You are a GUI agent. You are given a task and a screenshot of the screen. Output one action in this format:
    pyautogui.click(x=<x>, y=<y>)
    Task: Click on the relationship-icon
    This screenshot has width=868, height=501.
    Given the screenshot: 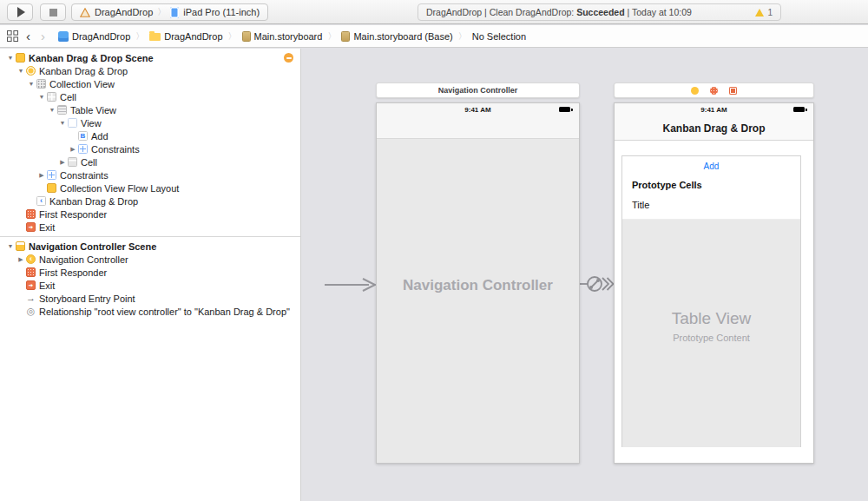 What is the action you would take?
    pyautogui.click(x=31, y=311)
    